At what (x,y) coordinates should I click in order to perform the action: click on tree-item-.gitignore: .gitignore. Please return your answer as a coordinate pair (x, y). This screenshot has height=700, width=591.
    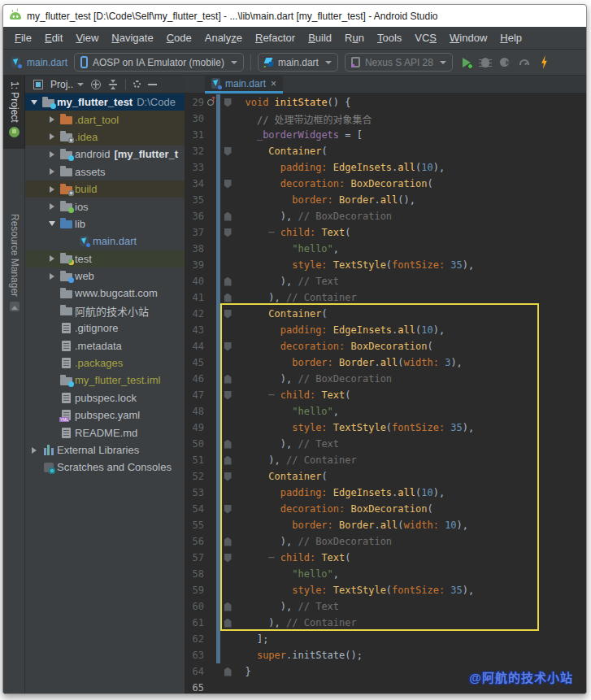
    Looking at the image, I should click on (105, 328).